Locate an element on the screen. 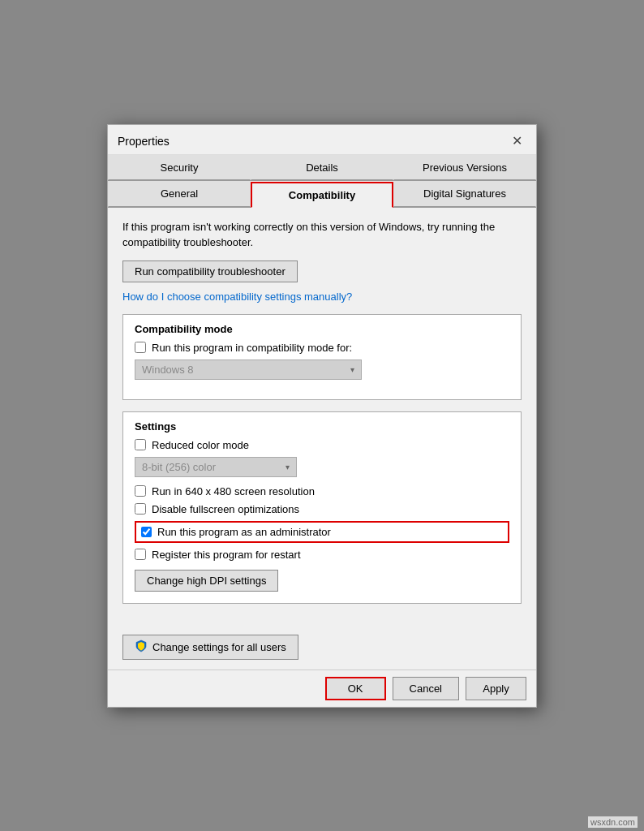 The width and height of the screenshot is (644, 831). color-dropdown: 8-bit (256) color ▾ is located at coordinates (216, 467).